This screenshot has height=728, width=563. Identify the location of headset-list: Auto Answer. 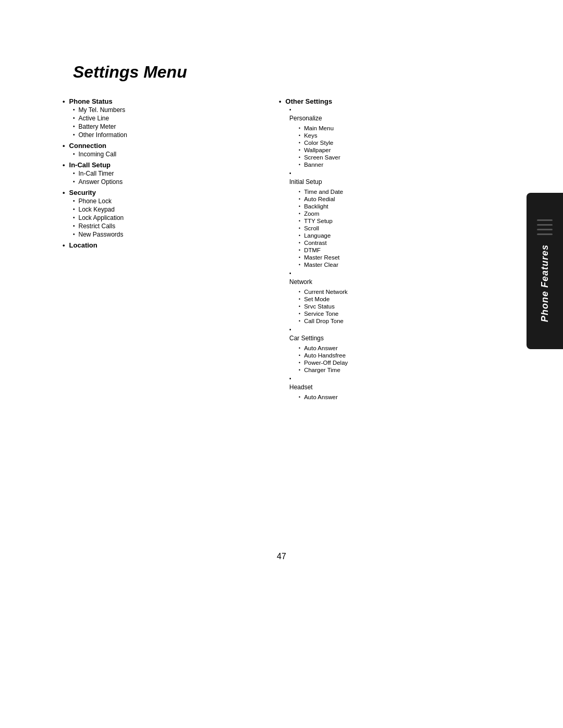
(314, 398).